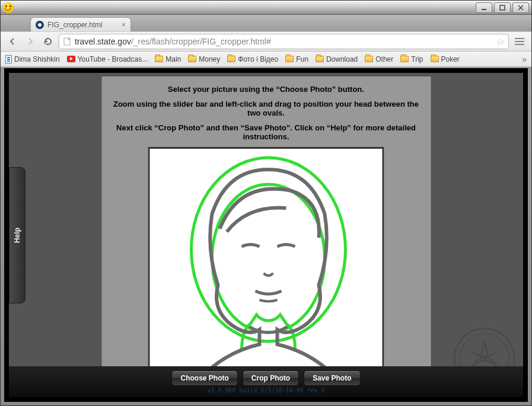 Image resolution: width=532 pixels, height=406 pixels. I want to click on page-icon, so click(67, 41).